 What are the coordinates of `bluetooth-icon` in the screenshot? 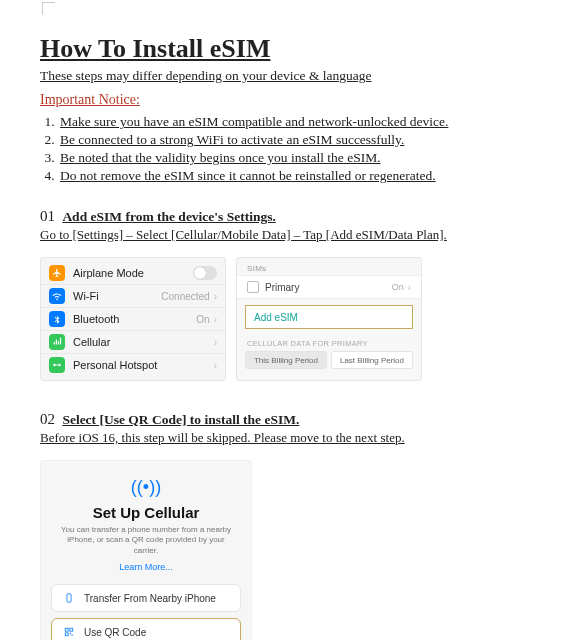 It's located at (57, 319).